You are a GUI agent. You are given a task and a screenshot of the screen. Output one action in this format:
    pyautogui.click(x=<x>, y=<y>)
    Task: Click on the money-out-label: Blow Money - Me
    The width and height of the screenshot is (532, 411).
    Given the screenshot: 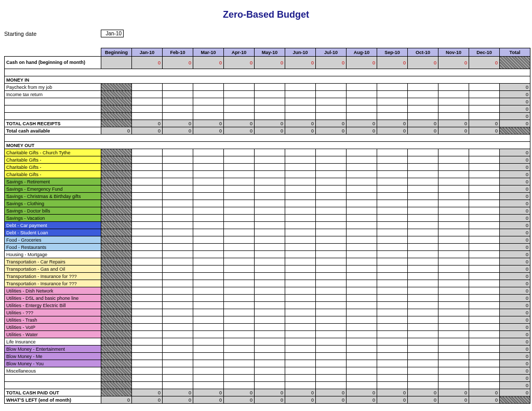 What is the action you would take?
    pyautogui.click(x=53, y=356)
    